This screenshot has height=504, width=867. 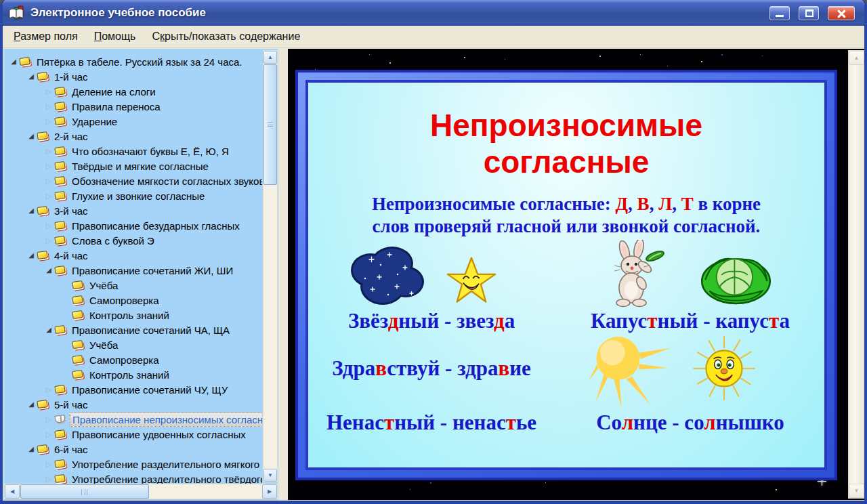 What do you see at coordinates (750, 423) in the screenshot?
I see `text-segment: нышко` at bounding box center [750, 423].